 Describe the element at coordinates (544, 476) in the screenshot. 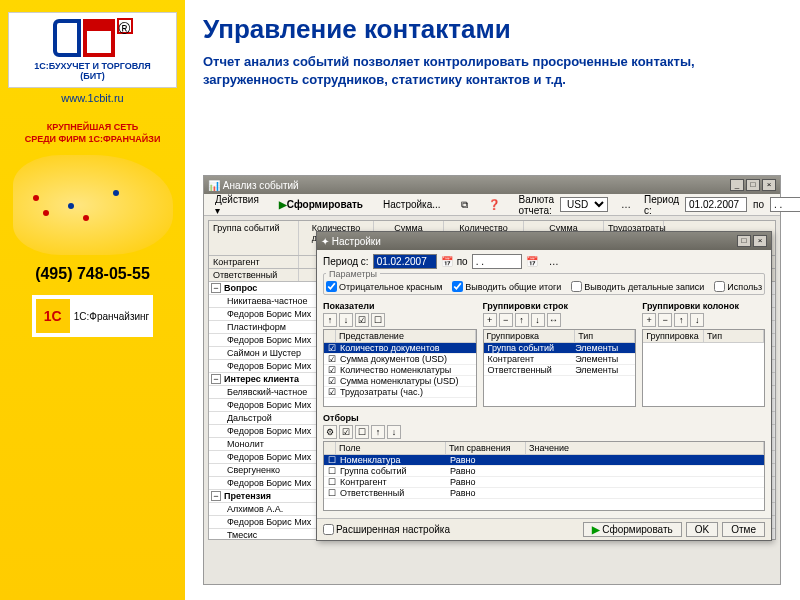

I see `filters-list: ПолеТип сравненияЗначение ☐НоменклатураР…` at that location.